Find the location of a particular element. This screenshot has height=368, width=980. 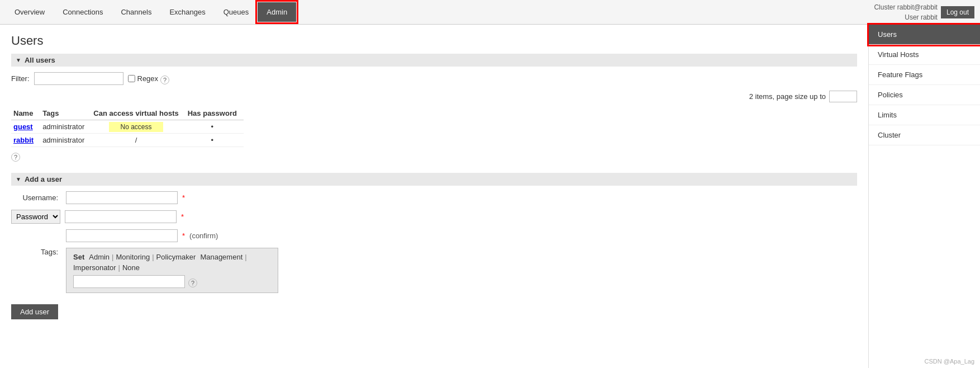

sidebar-item-virtual-hosts: Virtual Hosts is located at coordinates (924, 55).